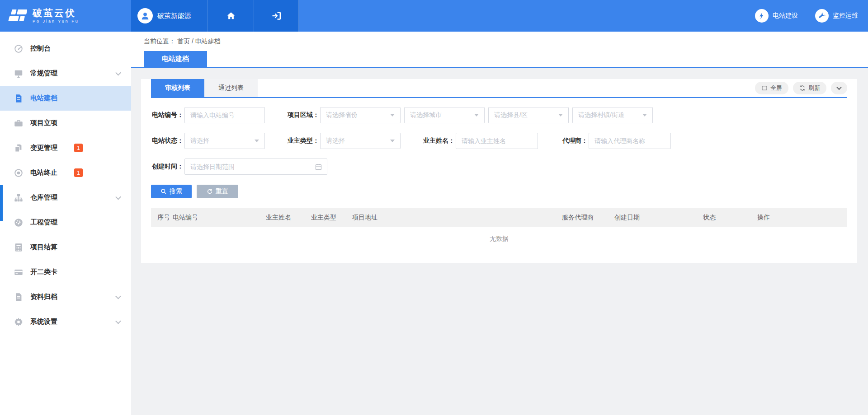 This screenshot has width=868, height=415. I want to click on quick-monitor-ops-button: 监控运维, so click(836, 16).